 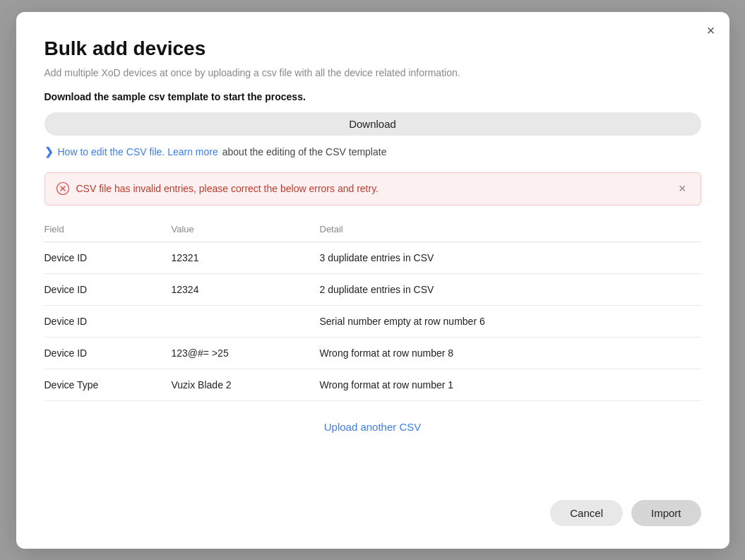 What do you see at coordinates (373, 353) in the screenshot?
I see `table-row: Device ID123@#= >25Wrong format at row n…` at bounding box center [373, 353].